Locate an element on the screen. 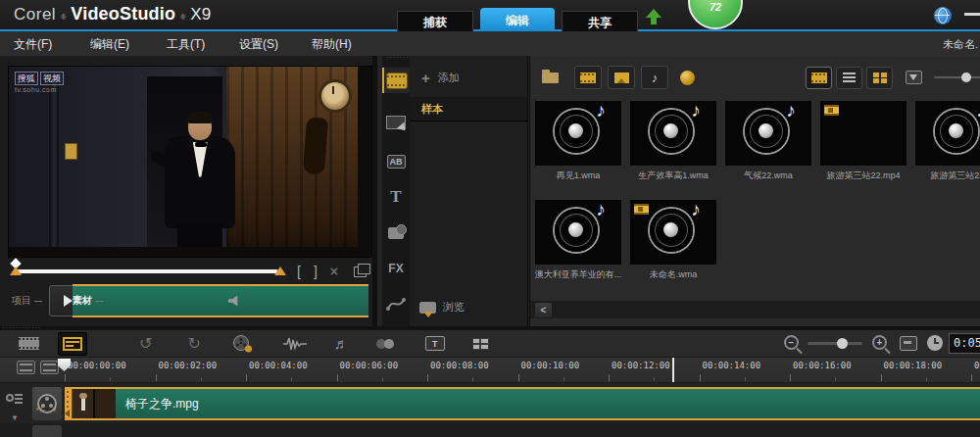 This screenshot has height=437, width=980. media-item: ♪ 未命名.wma is located at coordinates (673, 241).